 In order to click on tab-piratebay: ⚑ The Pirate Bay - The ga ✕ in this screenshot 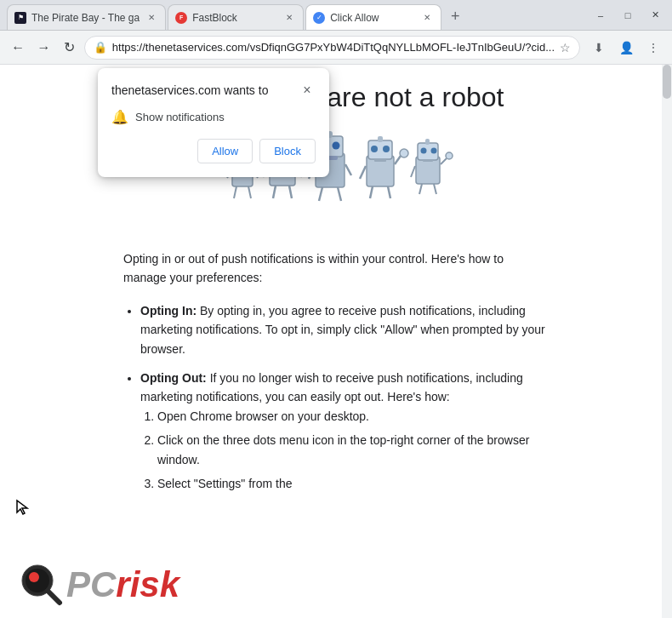, I will do `click(87, 17)`.